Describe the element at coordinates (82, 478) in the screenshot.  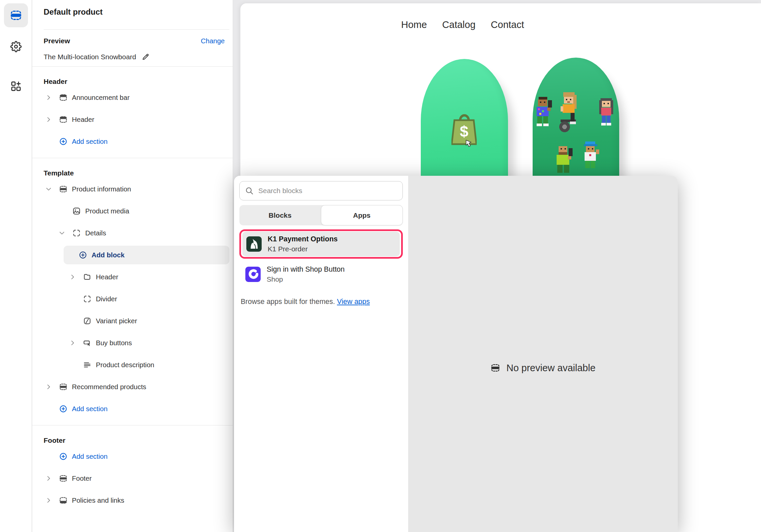
I see `tree-row-label: Footer` at that location.